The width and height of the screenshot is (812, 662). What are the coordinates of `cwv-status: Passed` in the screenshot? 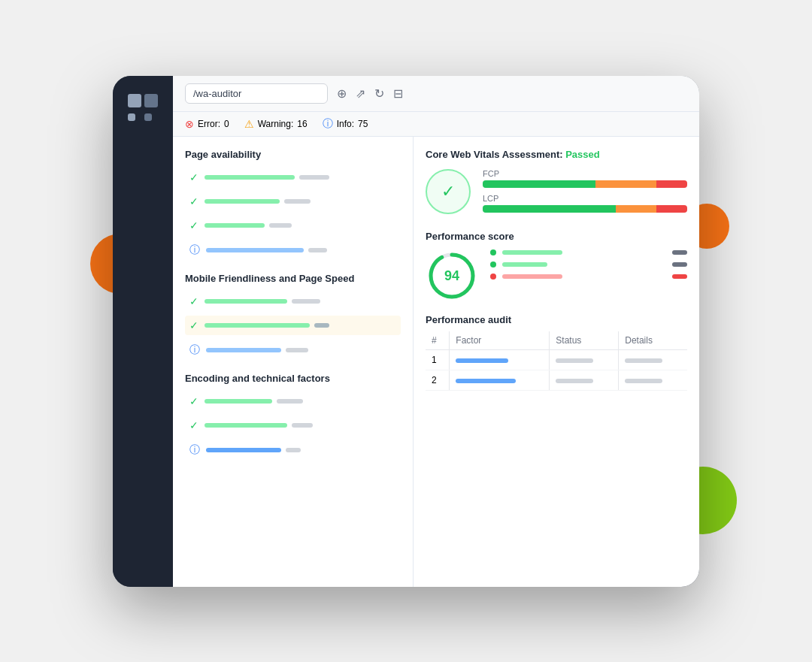 It's located at (583, 155).